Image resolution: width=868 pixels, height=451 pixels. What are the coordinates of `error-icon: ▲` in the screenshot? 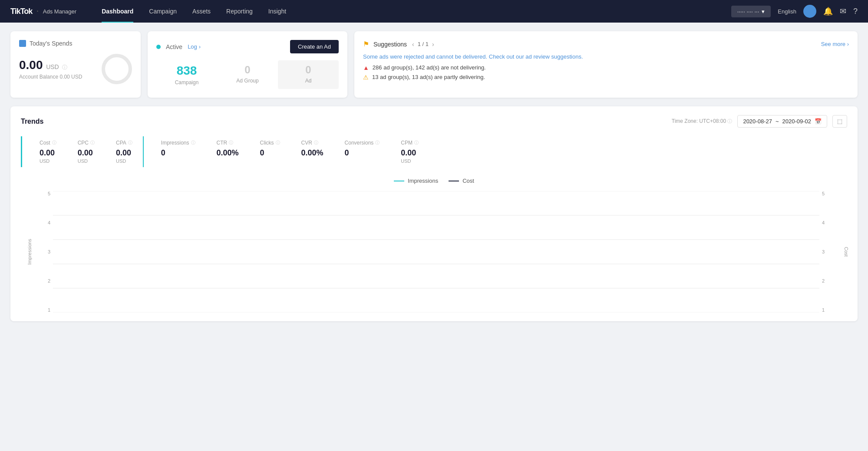 It's located at (366, 68).